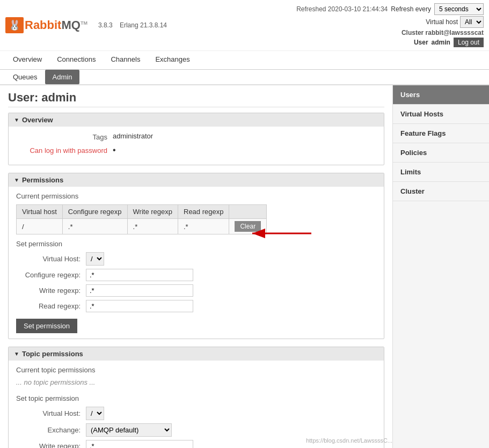 The image size is (489, 448). Describe the element at coordinates (142, 226) in the screenshot. I see `table-row: / .* .* .* Clear` at that location.